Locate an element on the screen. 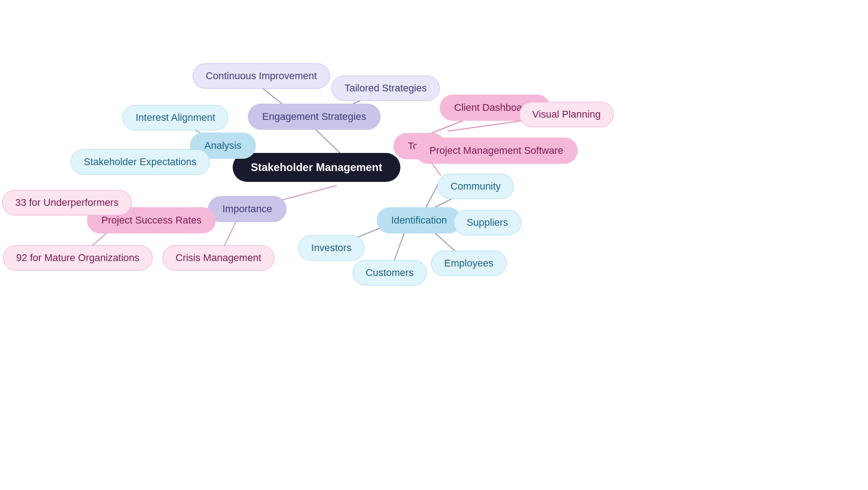 Image resolution: width=868 pixels, height=490 pixels. importance-node: Importance is located at coordinates (247, 209).